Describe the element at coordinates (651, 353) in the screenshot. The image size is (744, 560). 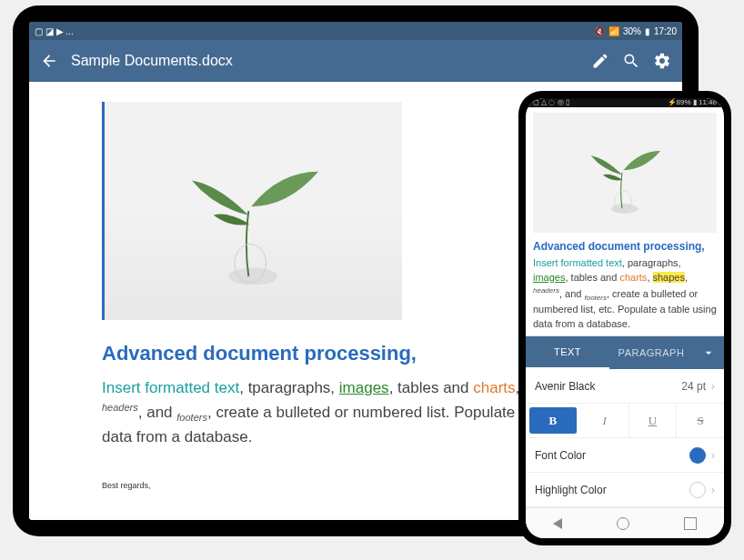
I see `tab-paragraph: PARAGRAPH` at that location.